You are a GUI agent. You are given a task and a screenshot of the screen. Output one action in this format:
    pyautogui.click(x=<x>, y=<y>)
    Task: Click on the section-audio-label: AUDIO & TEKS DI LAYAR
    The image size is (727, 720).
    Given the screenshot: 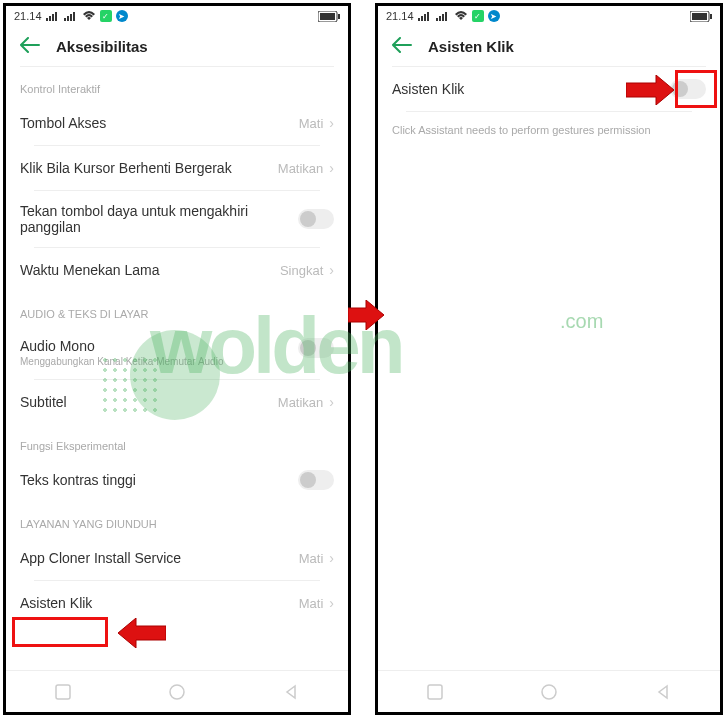 What is the action you would take?
    pyautogui.click(x=177, y=314)
    